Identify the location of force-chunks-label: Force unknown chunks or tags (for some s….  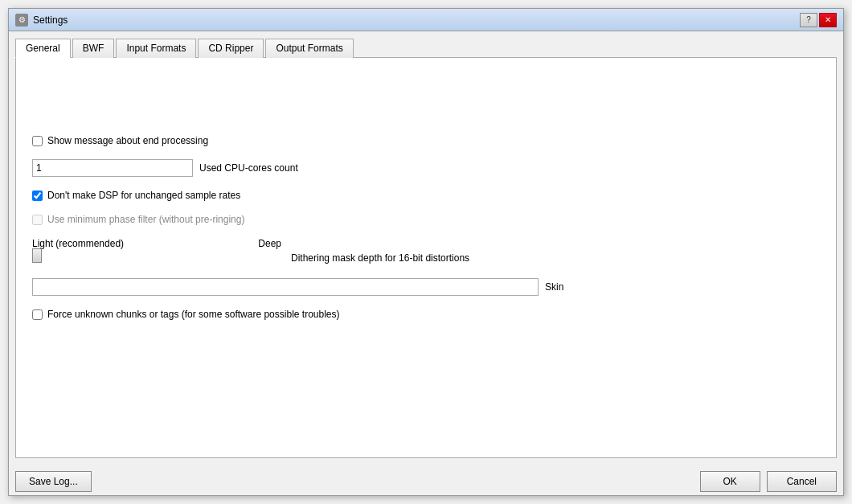
(194, 314).